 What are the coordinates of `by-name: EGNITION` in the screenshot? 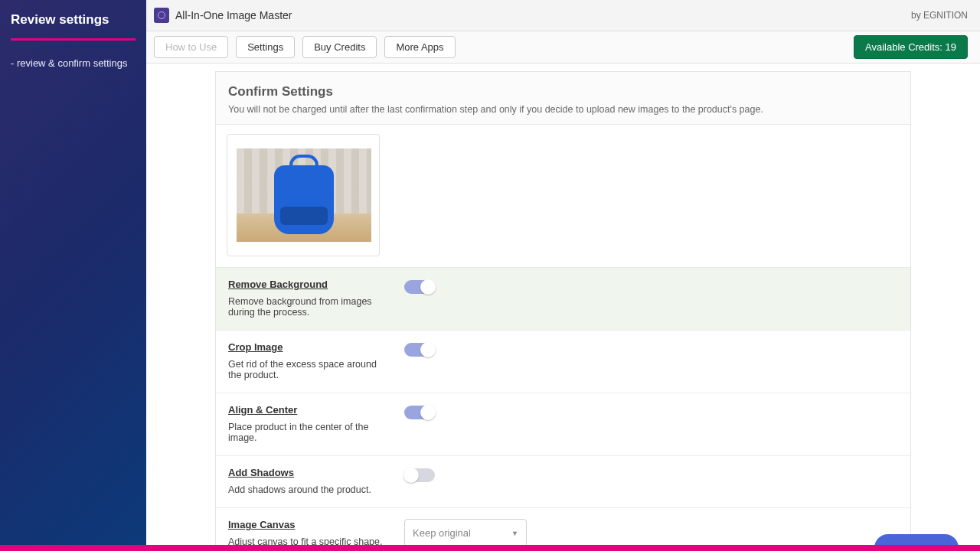 It's located at (946, 15).